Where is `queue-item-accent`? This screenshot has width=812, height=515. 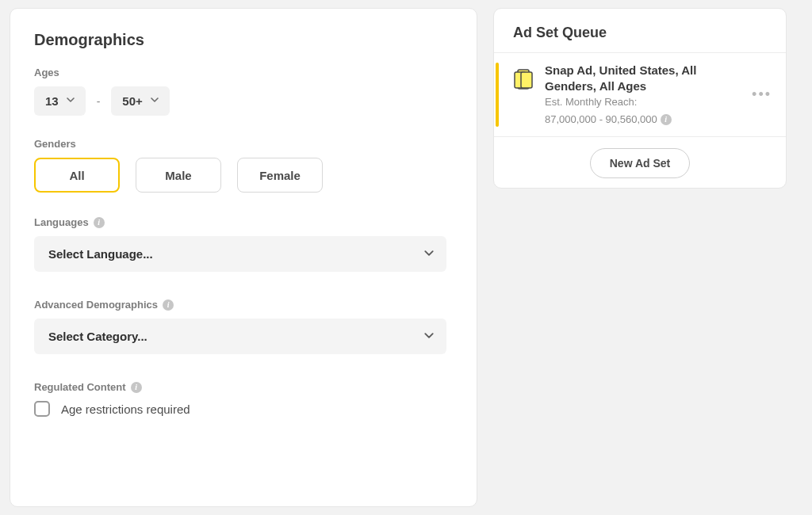
queue-item-accent is located at coordinates (497, 95).